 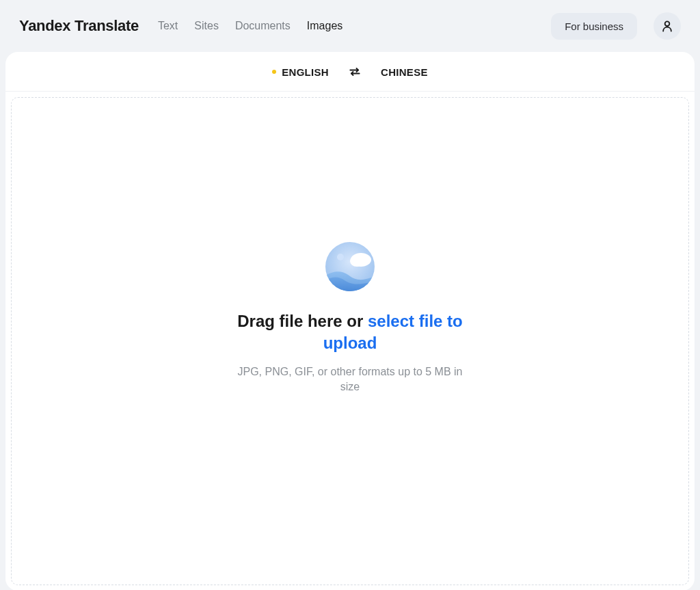 What do you see at coordinates (594, 26) in the screenshot?
I see `for-business-button: For business` at bounding box center [594, 26].